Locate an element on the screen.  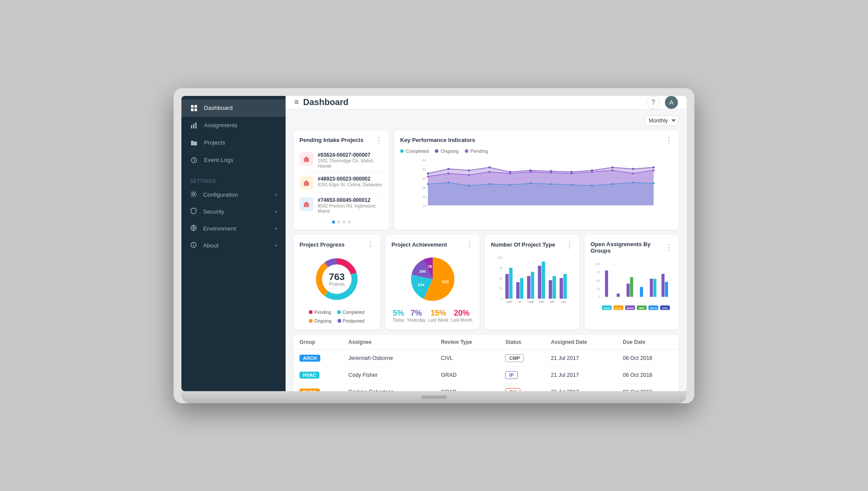
svg-text: PRI is located at coordinates (542, 302).